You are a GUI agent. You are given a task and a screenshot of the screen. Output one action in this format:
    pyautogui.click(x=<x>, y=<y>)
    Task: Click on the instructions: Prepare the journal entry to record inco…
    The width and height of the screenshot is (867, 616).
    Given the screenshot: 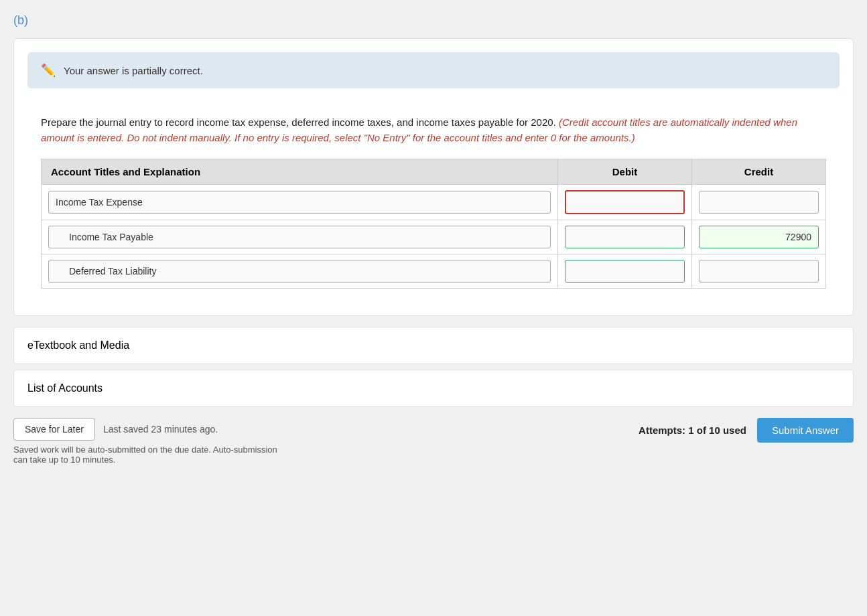 What is the action you would take?
    pyautogui.click(x=433, y=123)
    